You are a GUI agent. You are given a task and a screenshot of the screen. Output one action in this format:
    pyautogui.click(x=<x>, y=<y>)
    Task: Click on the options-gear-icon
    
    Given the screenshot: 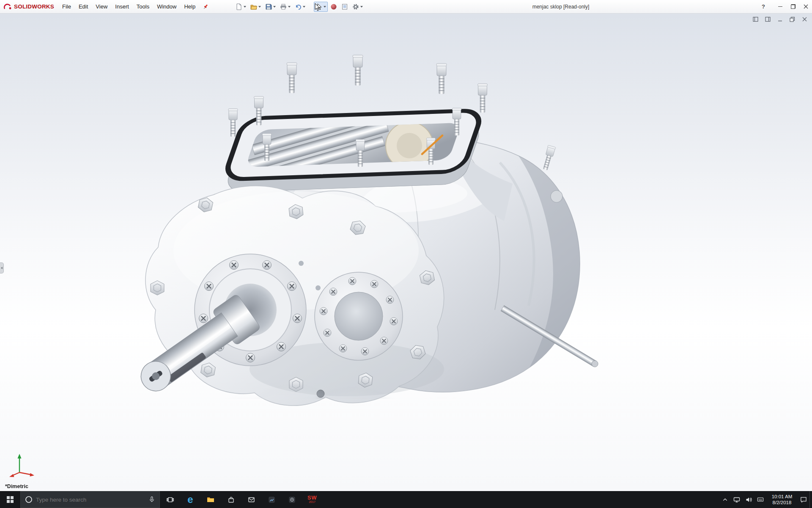 What is the action you would take?
    pyautogui.click(x=356, y=7)
    